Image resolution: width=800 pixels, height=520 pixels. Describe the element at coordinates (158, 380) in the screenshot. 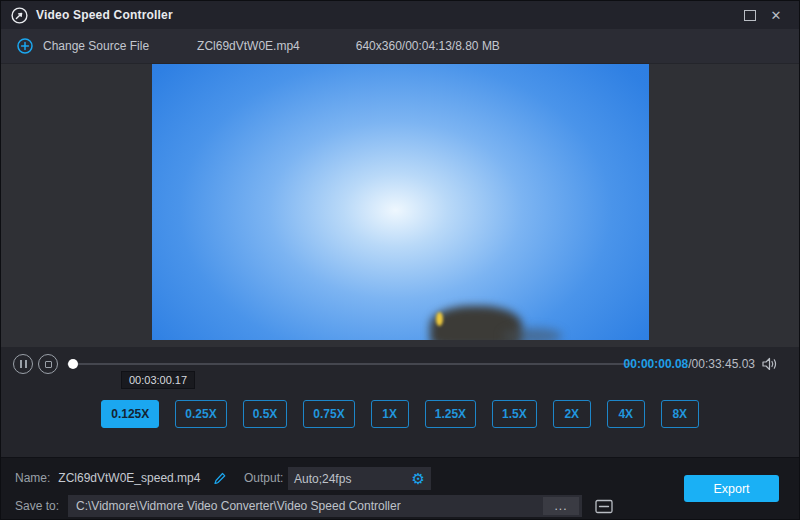

I see `seek-time-tooltip: 00:03:00.17` at that location.